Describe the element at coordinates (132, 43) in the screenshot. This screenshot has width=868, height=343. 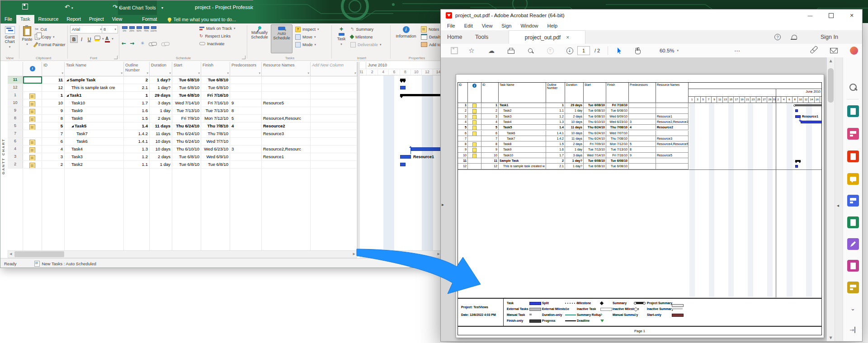
I see `indent-task-button: →` at that location.